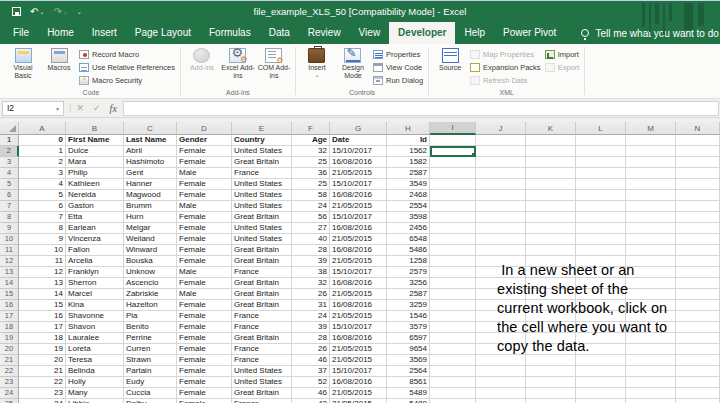 The width and height of the screenshot is (720, 403). What do you see at coordinates (60, 33) in the screenshot?
I see `tab-home: Home` at bounding box center [60, 33].